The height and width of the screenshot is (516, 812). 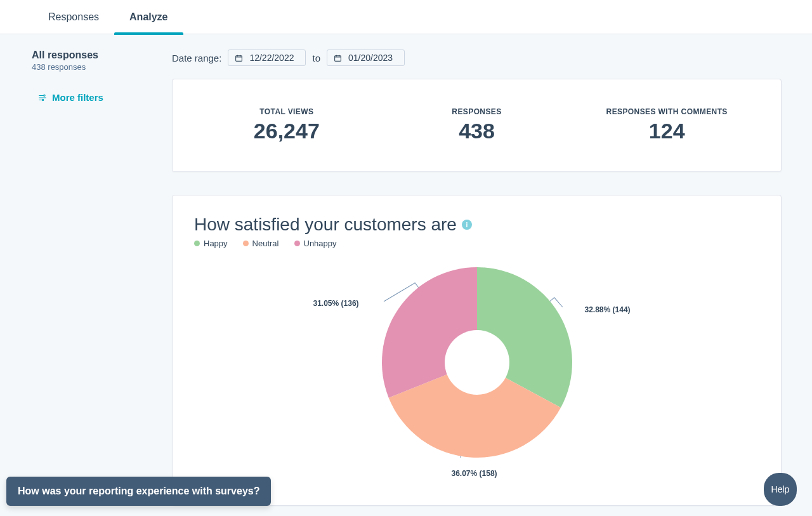 What do you see at coordinates (287, 131) in the screenshot?
I see `stat-value: 26,247` at bounding box center [287, 131].